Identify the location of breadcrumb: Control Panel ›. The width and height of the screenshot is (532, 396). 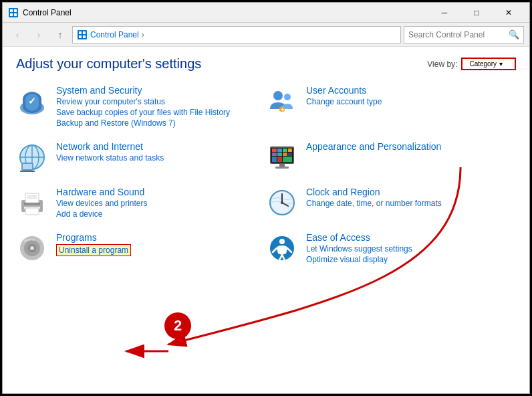
(237, 35).